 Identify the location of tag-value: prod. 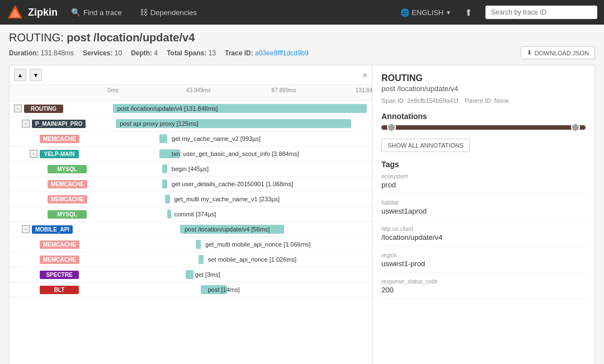
(483, 185).